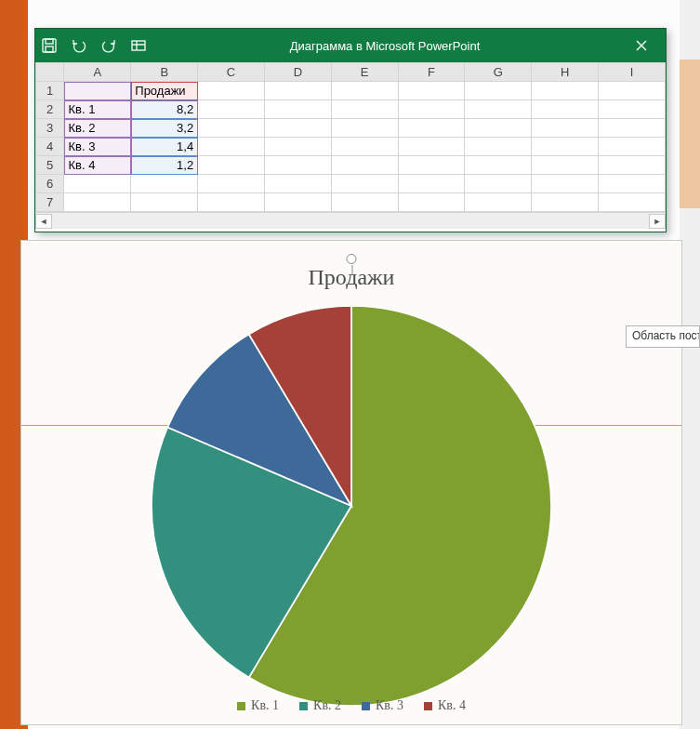 This screenshot has height=729, width=700. I want to click on row-header: 6, so click(50, 184).